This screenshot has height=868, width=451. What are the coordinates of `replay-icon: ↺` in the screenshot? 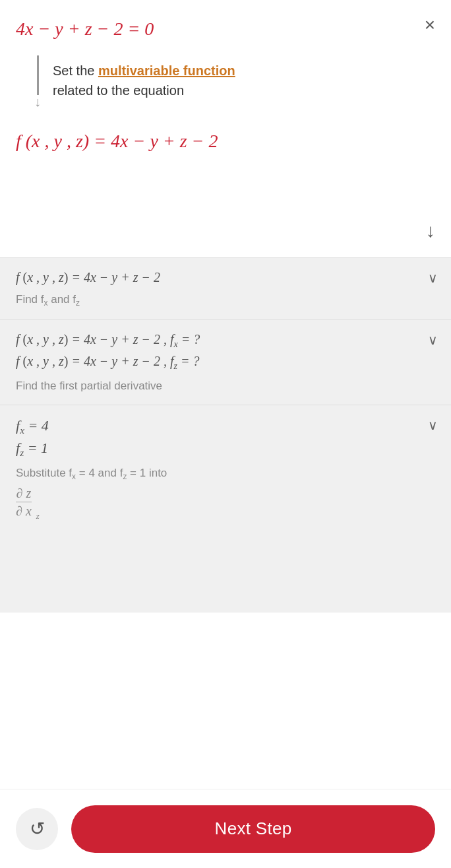 It's located at (37, 829).